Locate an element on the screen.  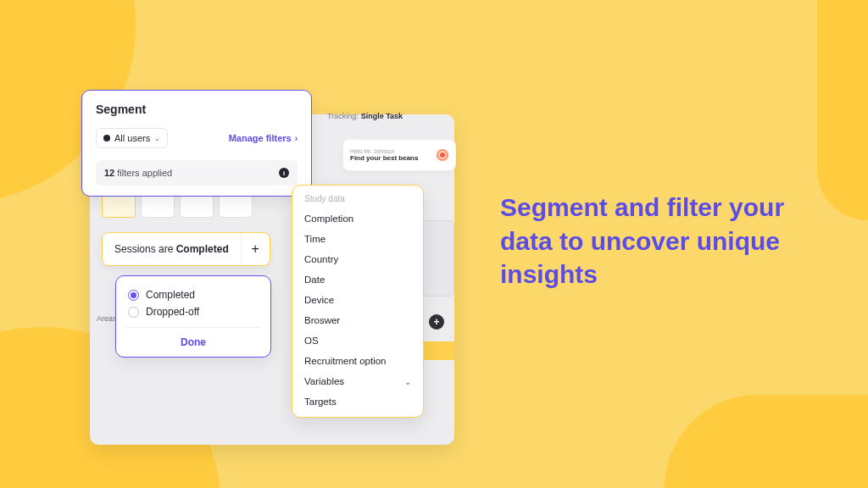
manage-filters-link: Manage filters › is located at coordinates (263, 138).